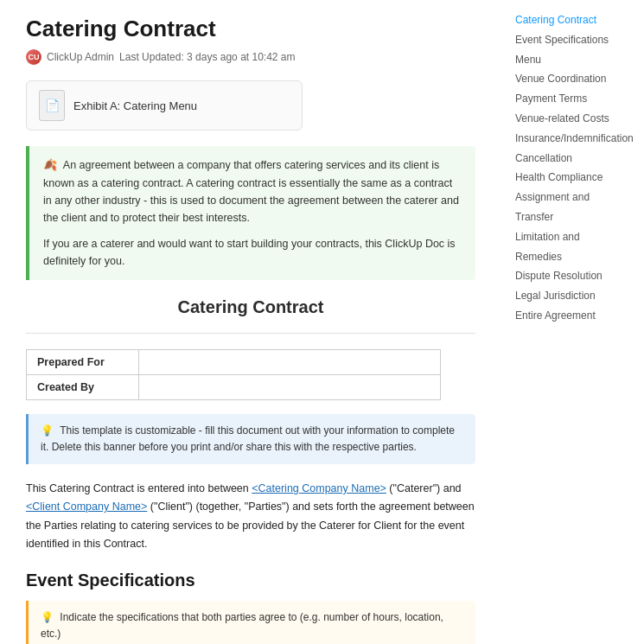 The width and height of the screenshot is (644, 644). What do you see at coordinates (571, 61) in the screenshot?
I see `sidebar-nav-item-2: Menu` at bounding box center [571, 61].